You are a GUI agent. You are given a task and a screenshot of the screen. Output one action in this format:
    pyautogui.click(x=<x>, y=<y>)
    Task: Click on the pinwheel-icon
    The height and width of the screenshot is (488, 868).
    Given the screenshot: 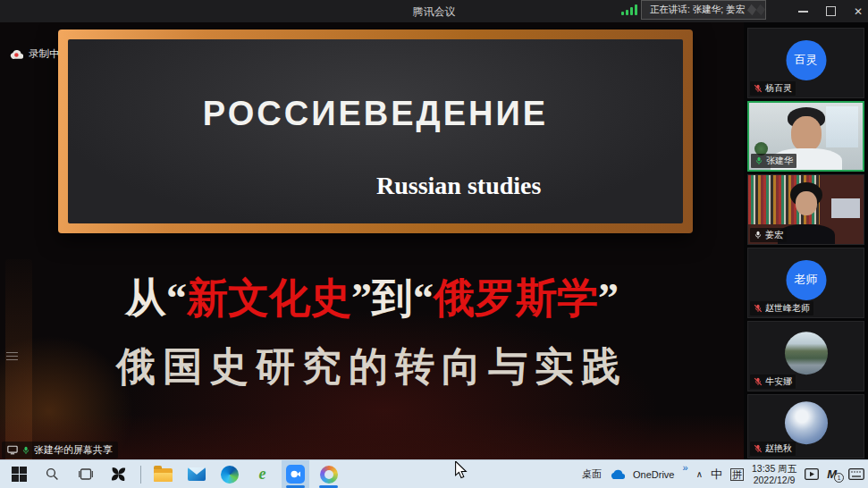 What is the action you would take?
    pyautogui.click(x=118, y=474)
    